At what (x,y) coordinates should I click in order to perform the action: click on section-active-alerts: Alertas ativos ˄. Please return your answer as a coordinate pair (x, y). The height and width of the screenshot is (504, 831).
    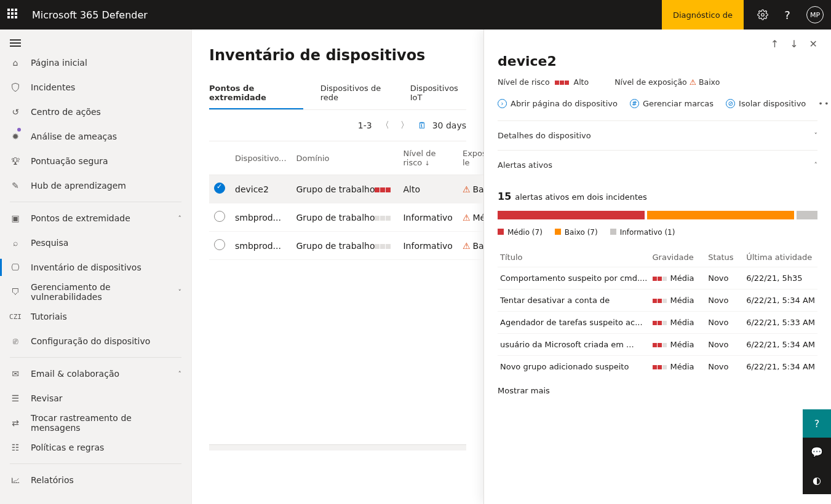
    Looking at the image, I should click on (658, 165).